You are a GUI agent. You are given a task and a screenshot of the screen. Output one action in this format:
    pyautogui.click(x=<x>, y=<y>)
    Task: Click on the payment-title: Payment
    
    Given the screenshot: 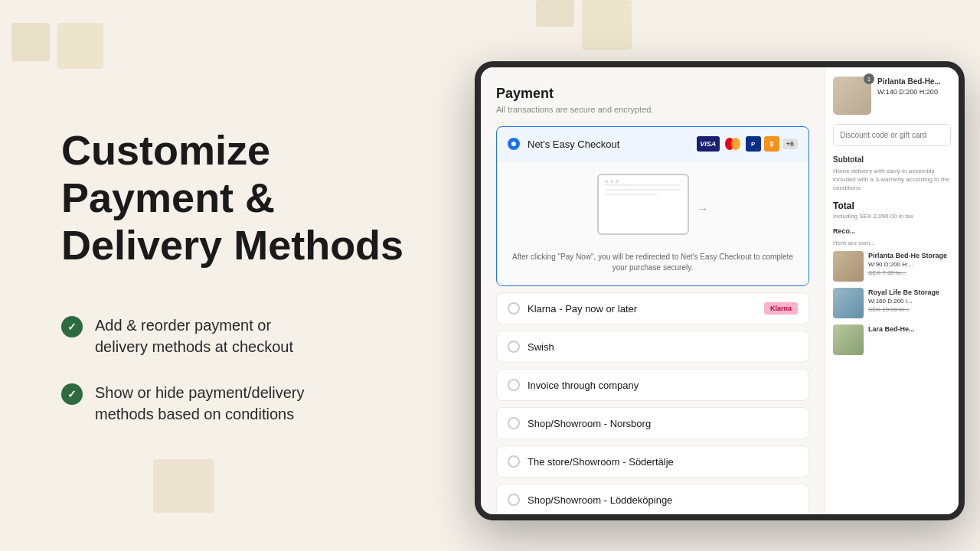 What is the action you would take?
    pyautogui.click(x=652, y=93)
    